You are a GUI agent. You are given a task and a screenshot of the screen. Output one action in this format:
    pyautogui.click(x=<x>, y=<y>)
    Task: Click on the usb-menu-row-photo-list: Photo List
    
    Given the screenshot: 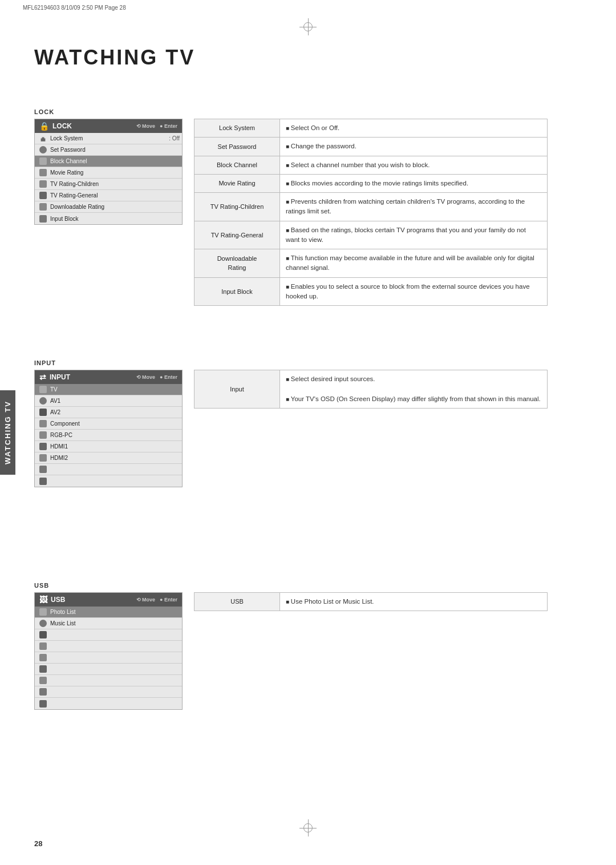 What is the action you would take?
    pyautogui.click(x=108, y=612)
    